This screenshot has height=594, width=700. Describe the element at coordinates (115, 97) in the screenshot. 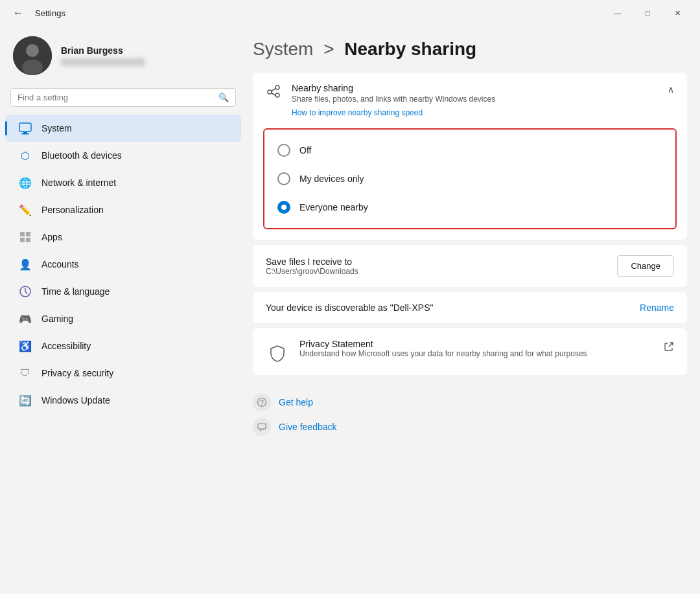

I see `search-input` at that location.